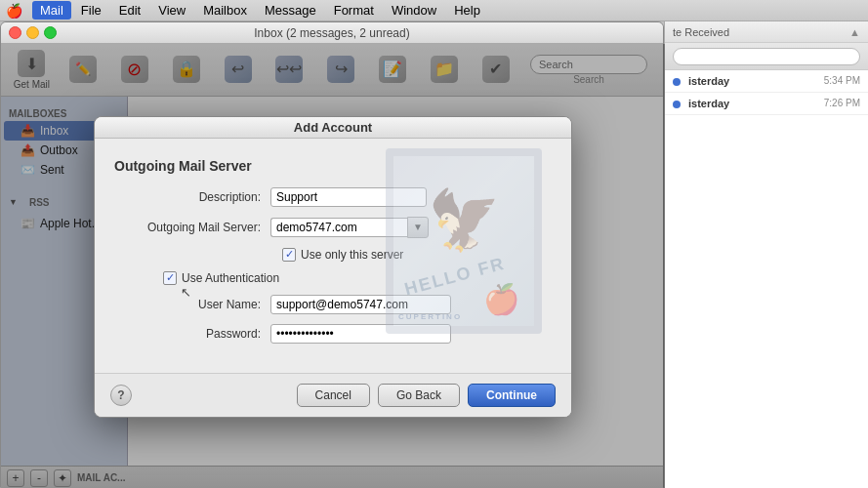 The height and width of the screenshot is (488, 868). Describe the element at coordinates (328, 227) in the screenshot. I see `server-row: Outgoing Mail Server: ▼` at that location.